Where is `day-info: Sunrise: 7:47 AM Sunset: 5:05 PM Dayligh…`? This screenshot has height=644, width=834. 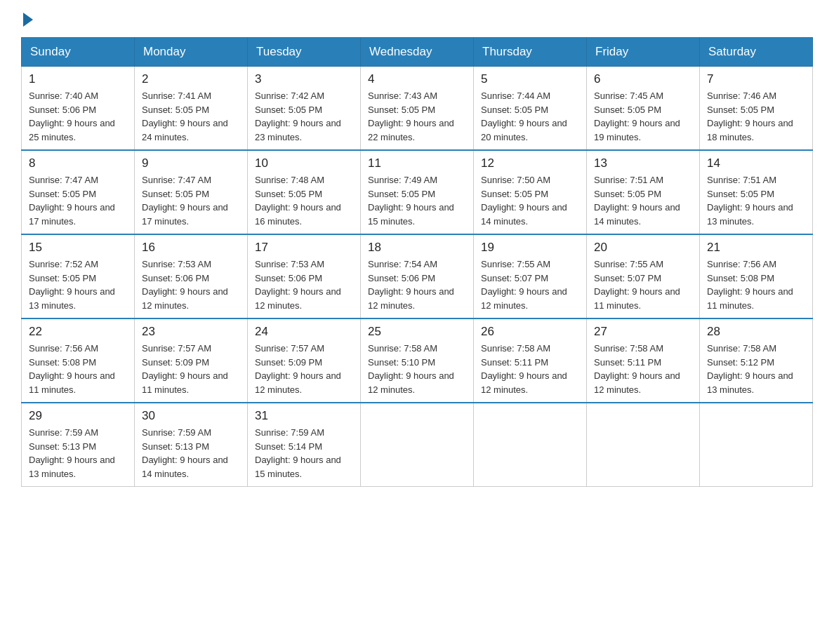 day-info: Sunrise: 7:47 AM Sunset: 5:05 PM Dayligh… is located at coordinates (78, 201).